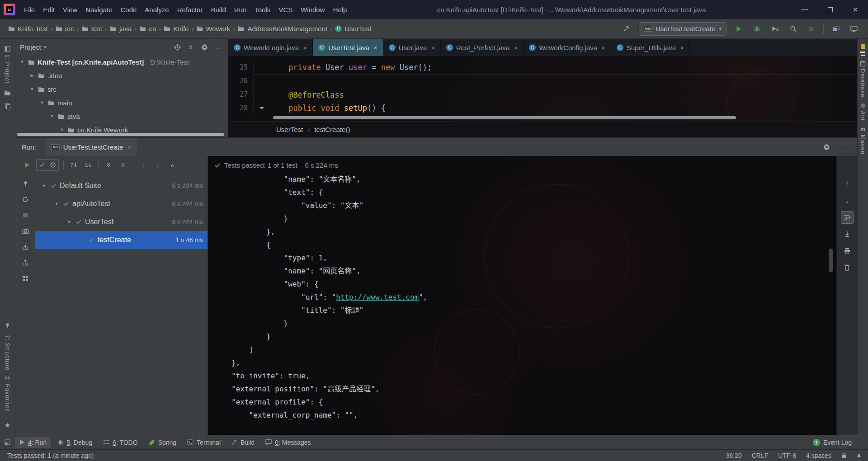 This screenshot has height=461, width=868. Describe the element at coordinates (27, 165) in the screenshot. I see `rerun-tests-button` at that location.